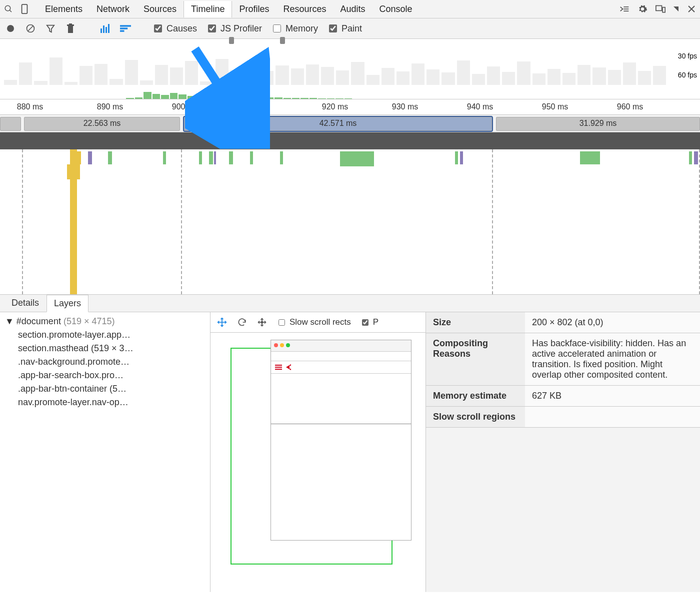 The width and height of the screenshot is (700, 602). Describe the element at coordinates (126, 28) in the screenshot. I see `flame-chart-view-icon` at that location.